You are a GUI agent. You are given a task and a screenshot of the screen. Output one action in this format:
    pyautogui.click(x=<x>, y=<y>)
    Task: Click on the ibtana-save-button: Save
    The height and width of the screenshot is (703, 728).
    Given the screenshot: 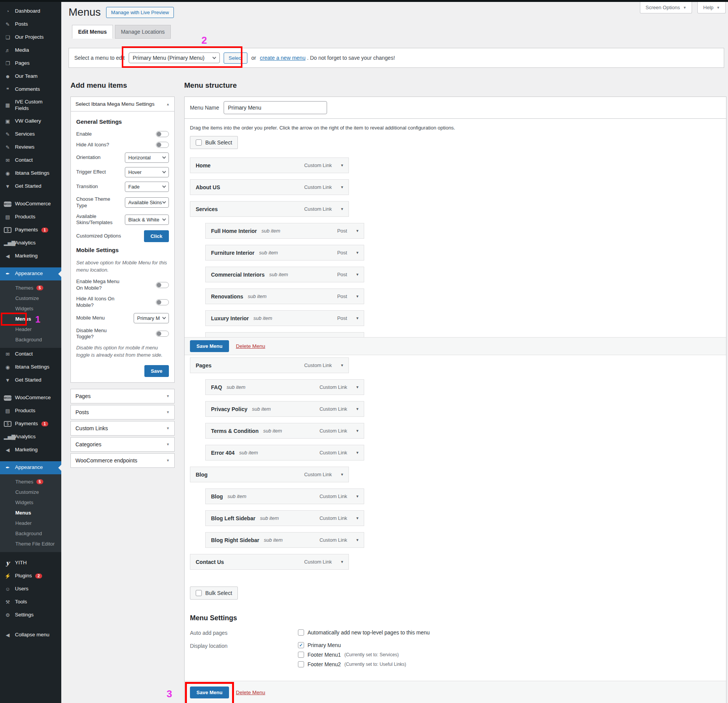 What is the action you would take?
    pyautogui.click(x=157, y=371)
    